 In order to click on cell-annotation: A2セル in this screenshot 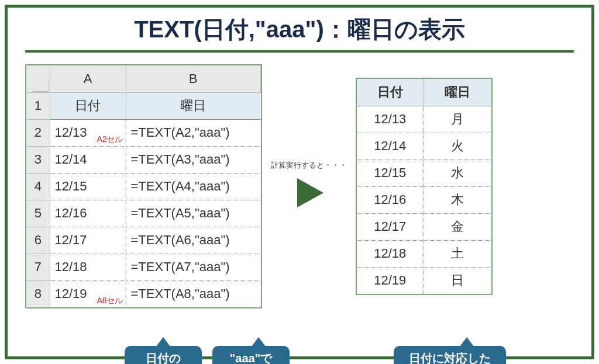, I will do `click(110, 140)`.